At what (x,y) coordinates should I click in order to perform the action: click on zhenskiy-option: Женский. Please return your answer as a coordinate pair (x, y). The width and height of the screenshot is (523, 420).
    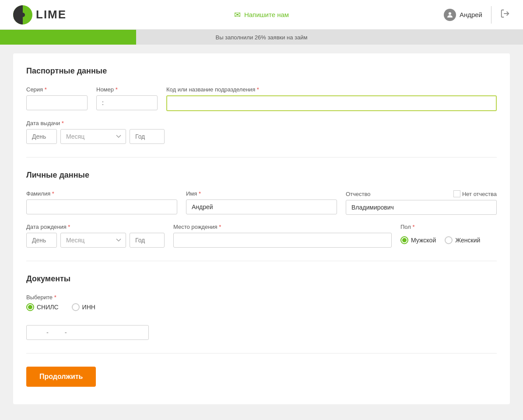
    Looking at the image, I should click on (462, 240).